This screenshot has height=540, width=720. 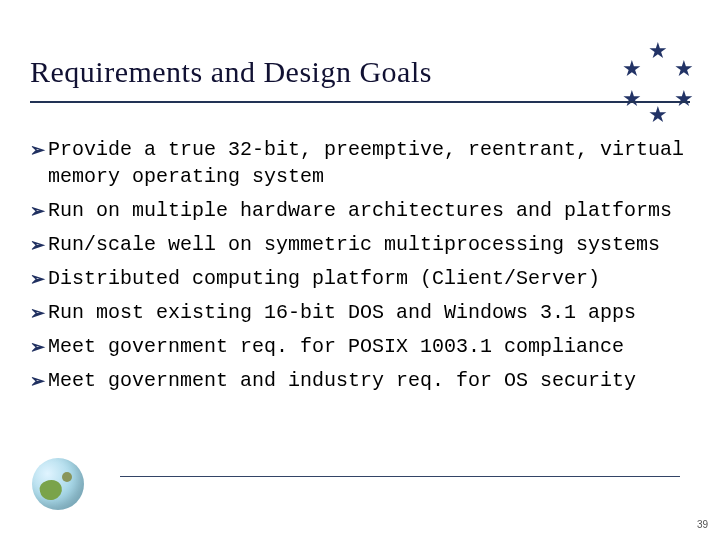 I want to click on list-item-text: Meet government and industry req. for OS…, so click(x=369, y=380).